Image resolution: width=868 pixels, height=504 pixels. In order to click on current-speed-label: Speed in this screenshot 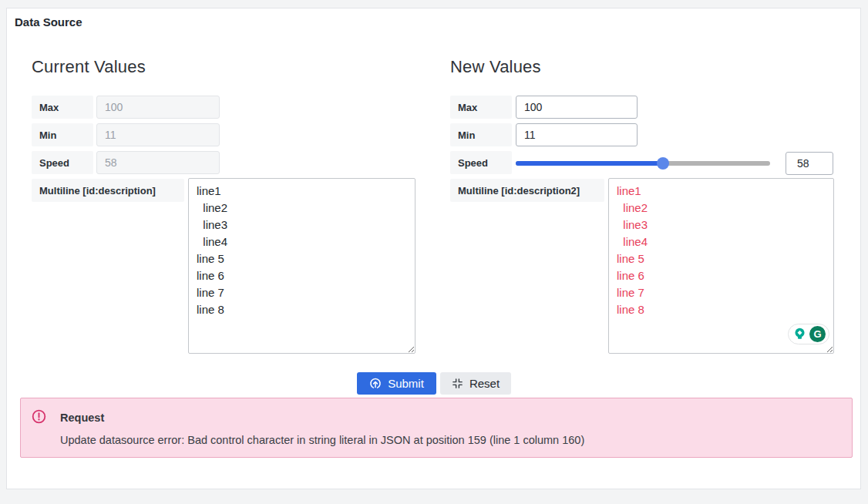, I will do `click(62, 163)`.